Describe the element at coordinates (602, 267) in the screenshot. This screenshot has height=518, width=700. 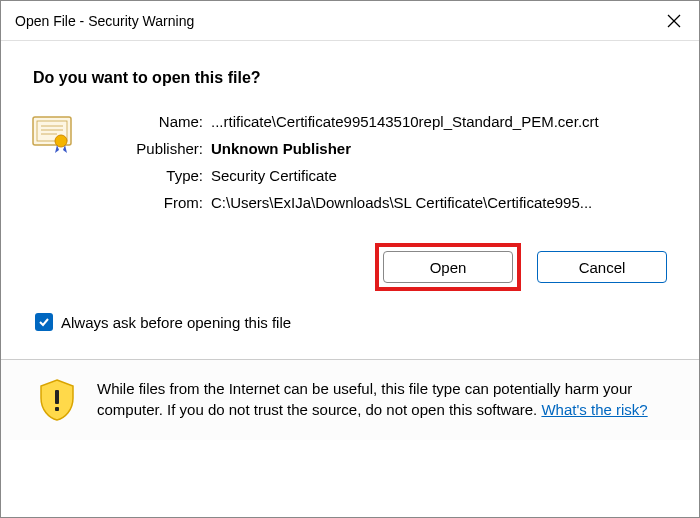
I see `cancel-button: Cancel` at that location.